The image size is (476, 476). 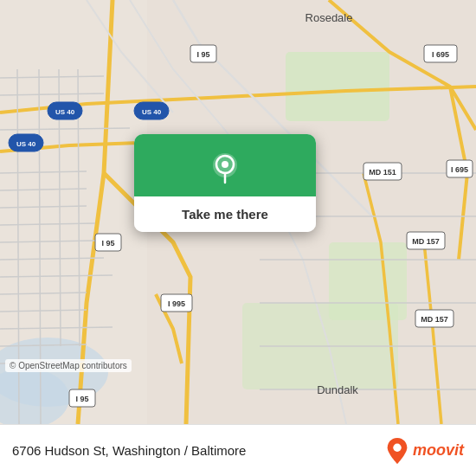 What do you see at coordinates (129, 450) in the screenshot?
I see `address-label: 6706 Hudson St, Washington / Baltimore` at bounding box center [129, 450].